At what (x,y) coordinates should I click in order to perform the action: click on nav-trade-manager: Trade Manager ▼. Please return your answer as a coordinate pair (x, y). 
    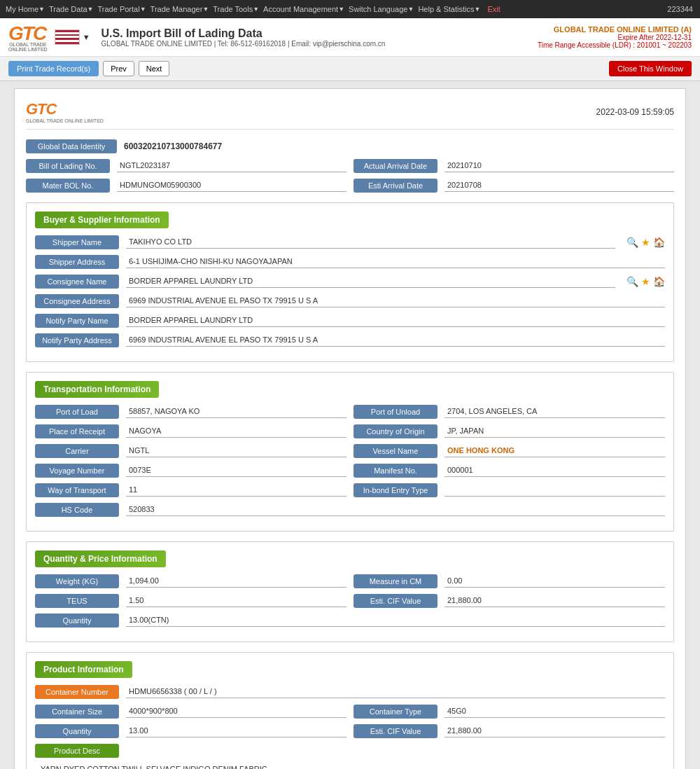
    Looking at the image, I should click on (181, 9).